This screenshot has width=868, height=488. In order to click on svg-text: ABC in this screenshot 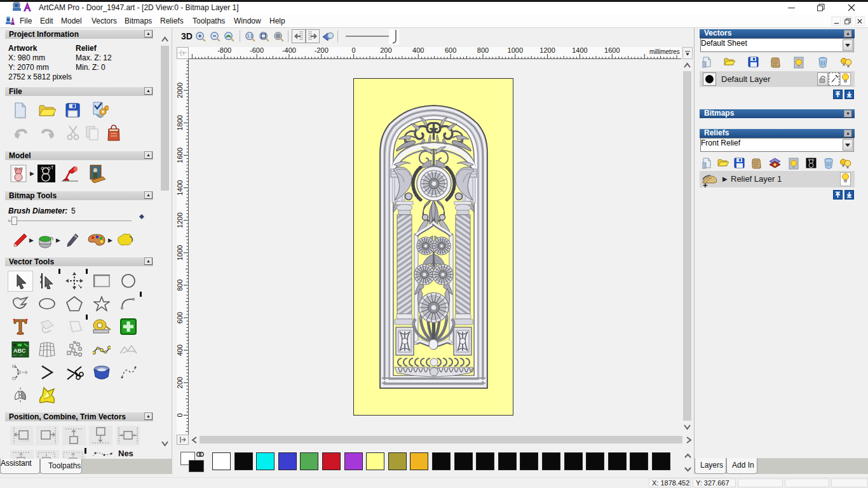, I will do `click(20, 351)`.